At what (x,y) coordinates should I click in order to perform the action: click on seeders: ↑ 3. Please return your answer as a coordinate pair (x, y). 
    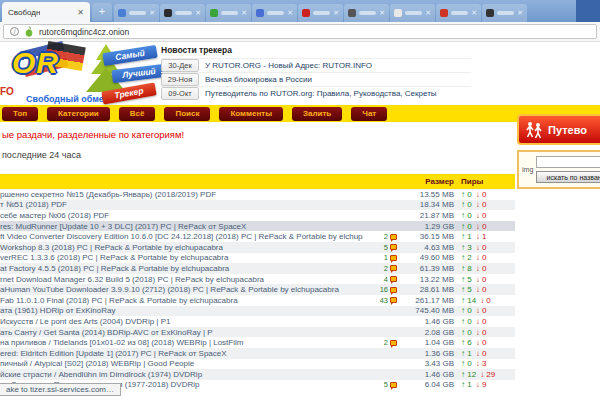
    Looking at the image, I should click on (466, 248).